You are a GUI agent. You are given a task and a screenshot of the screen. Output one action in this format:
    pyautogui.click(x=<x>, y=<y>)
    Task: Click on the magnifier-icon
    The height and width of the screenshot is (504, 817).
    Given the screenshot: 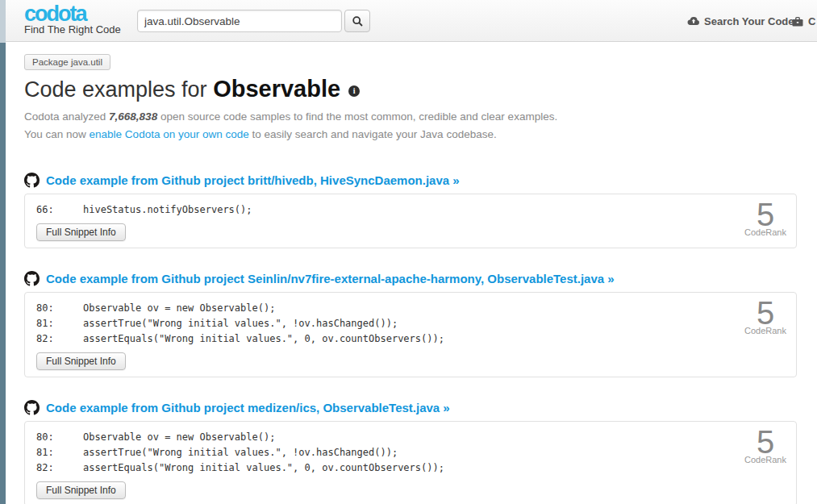 What is the action you would take?
    pyautogui.click(x=358, y=21)
    